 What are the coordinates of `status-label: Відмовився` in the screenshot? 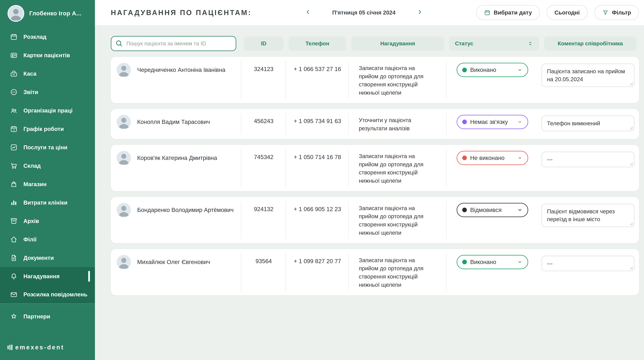 It's located at (492, 210).